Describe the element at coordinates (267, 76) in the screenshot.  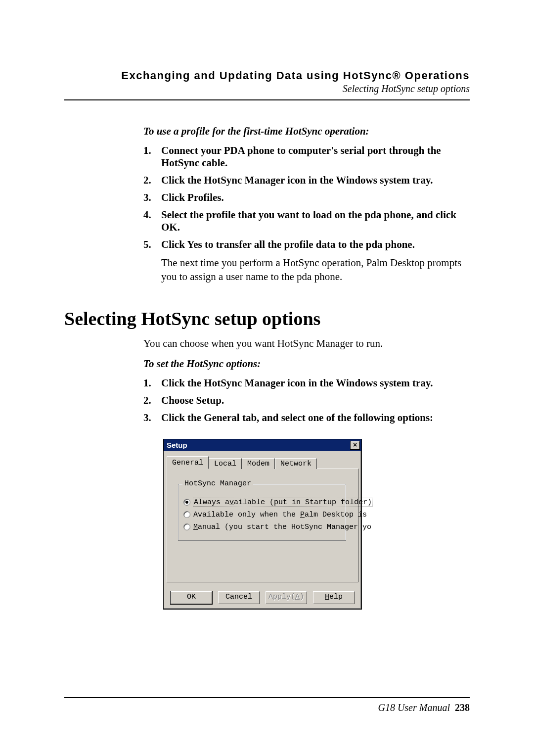
I see `chapter-title: Exchanging and Updating Data using HotSy…` at that location.